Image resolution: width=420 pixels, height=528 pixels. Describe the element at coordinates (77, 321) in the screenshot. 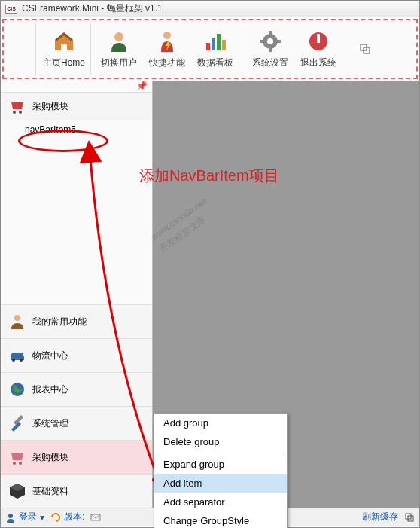

I see `nav-group-favorites: 我的常用功能` at that location.